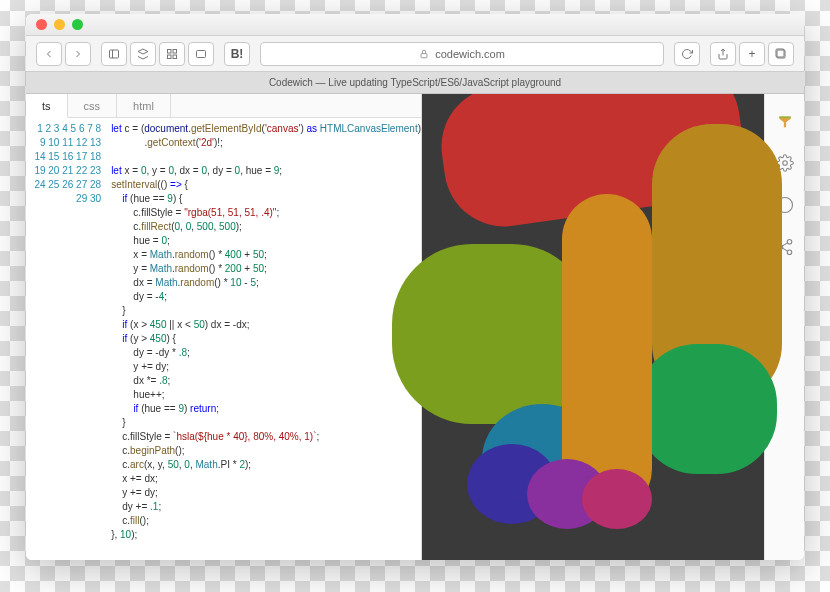 This screenshot has width=830, height=592. What do you see at coordinates (687, 54) in the screenshot?
I see `reload-button` at bounding box center [687, 54].